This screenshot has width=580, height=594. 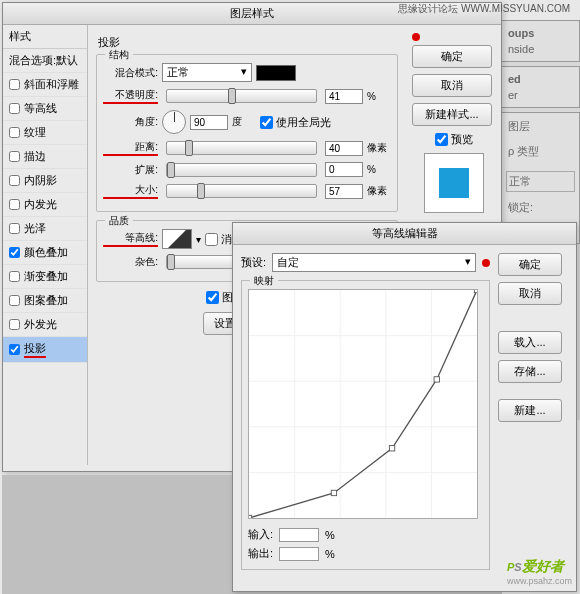 I want to click on noise-label: 杂色:, so click(x=130, y=262).